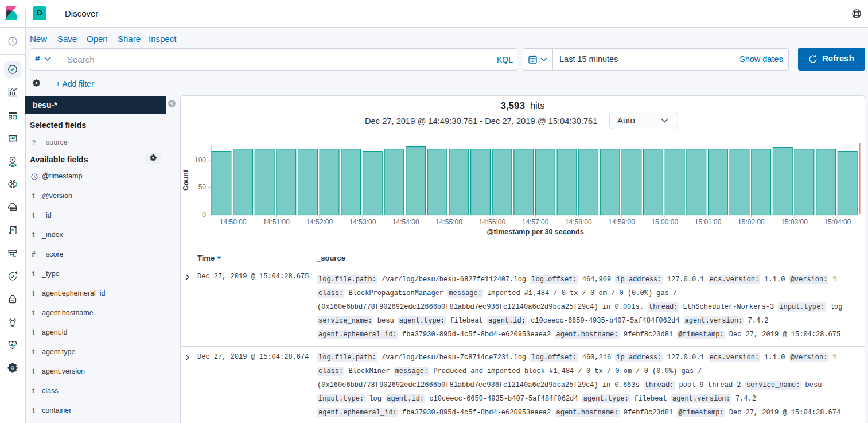 The width and height of the screenshot is (868, 423). I want to click on svg-text: 15:01:00, so click(708, 222).